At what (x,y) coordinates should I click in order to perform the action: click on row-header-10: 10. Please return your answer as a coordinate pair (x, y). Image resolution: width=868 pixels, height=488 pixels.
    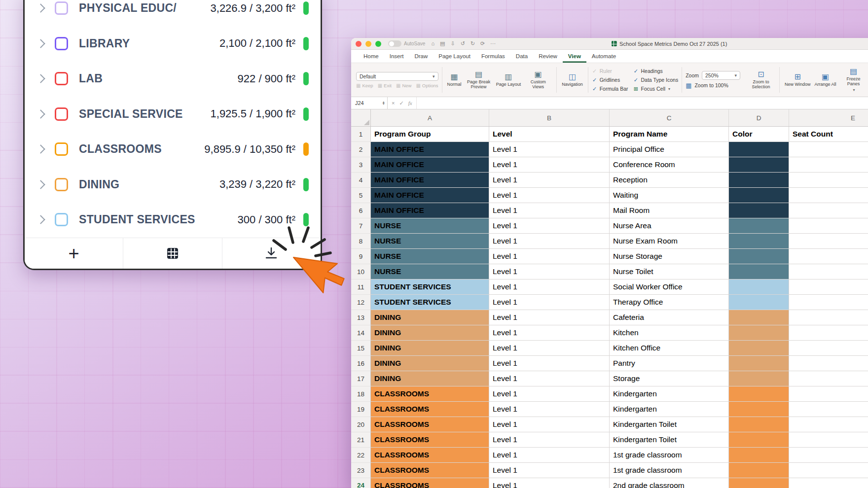
    Looking at the image, I should click on (361, 272).